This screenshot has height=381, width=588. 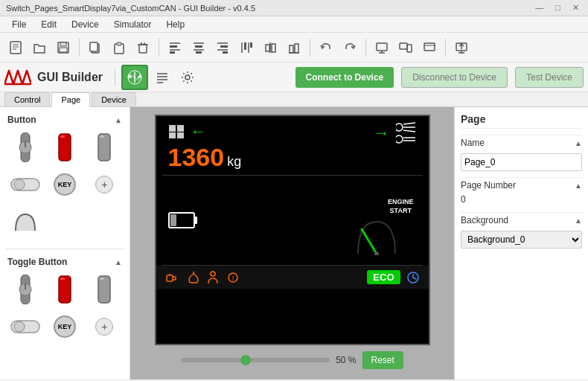 What do you see at coordinates (383, 277) in the screenshot?
I see `eco-badge: ECO` at bounding box center [383, 277].